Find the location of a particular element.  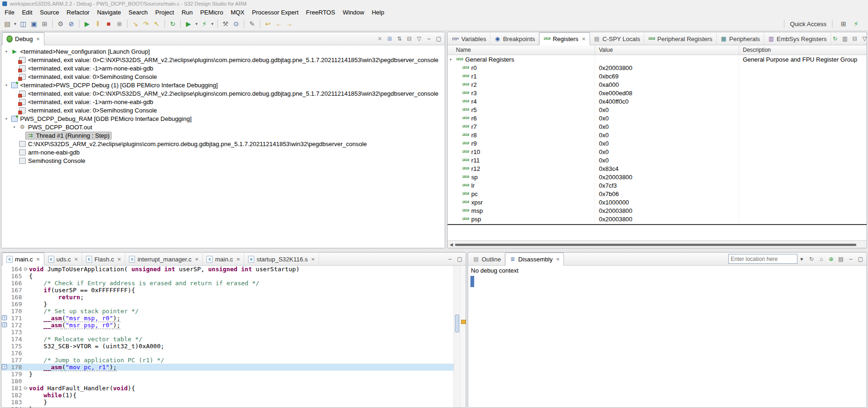

menu-help: Help is located at coordinates (378, 12).